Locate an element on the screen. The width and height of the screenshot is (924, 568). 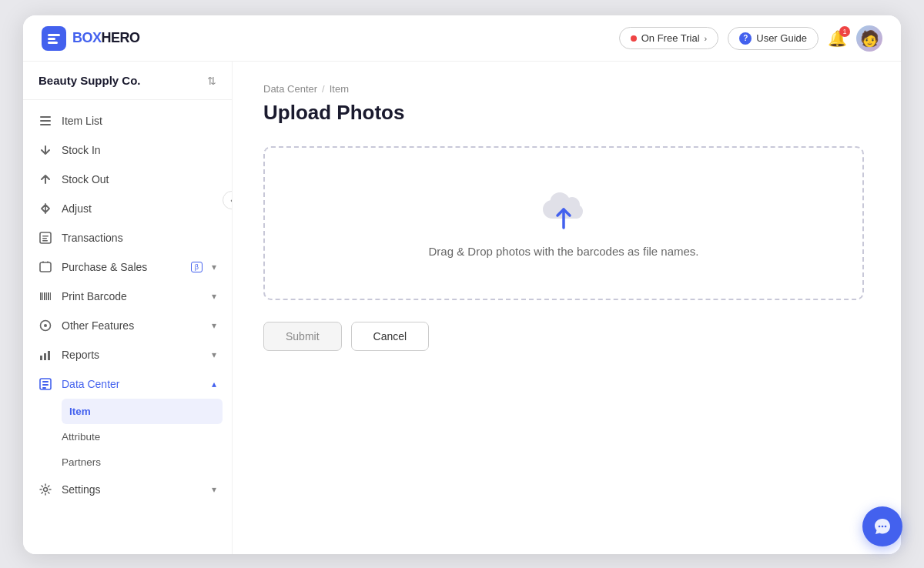
sidebar-item-label: Other Features is located at coordinates (132, 326).